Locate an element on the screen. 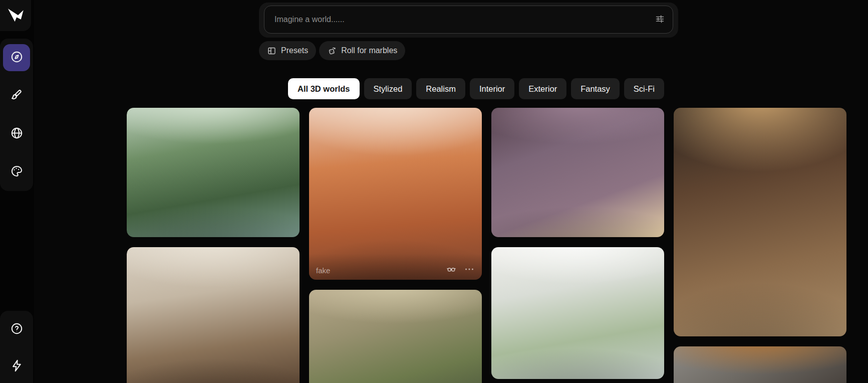 The width and height of the screenshot is (868, 383). prompt-filters-button is located at coordinates (660, 20).